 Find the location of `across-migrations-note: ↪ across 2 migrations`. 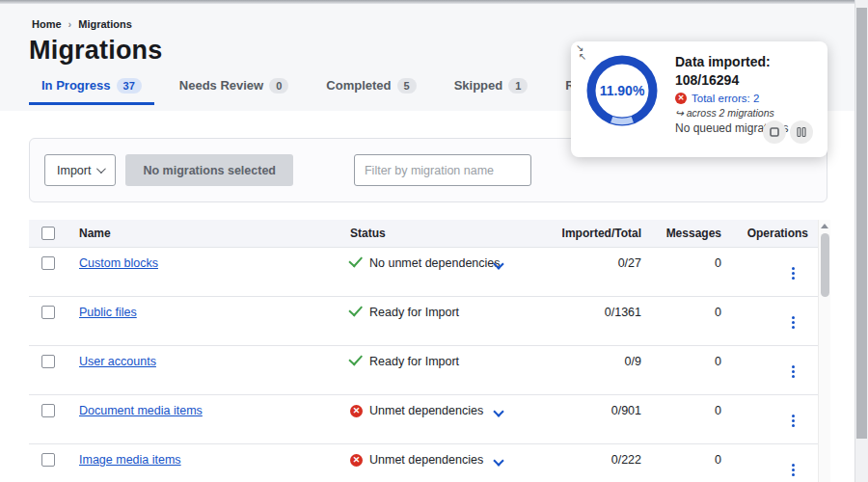

across-migrations-note: ↪ across 2 migrations is located at coordinates (747, 113).